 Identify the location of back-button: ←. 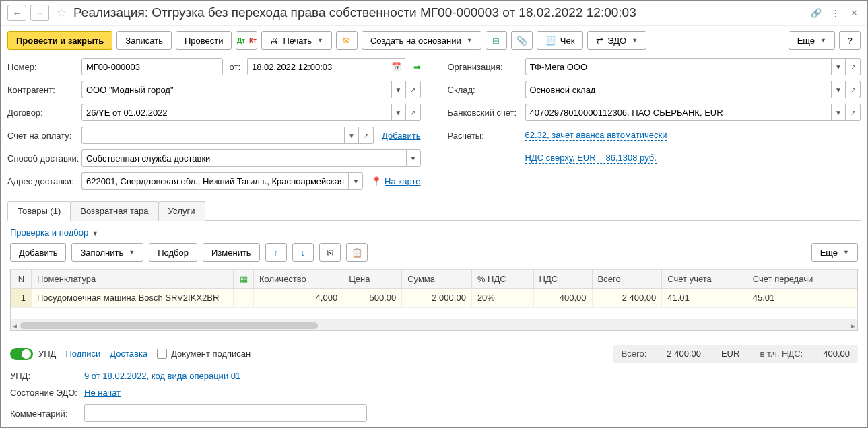
(17, 13).